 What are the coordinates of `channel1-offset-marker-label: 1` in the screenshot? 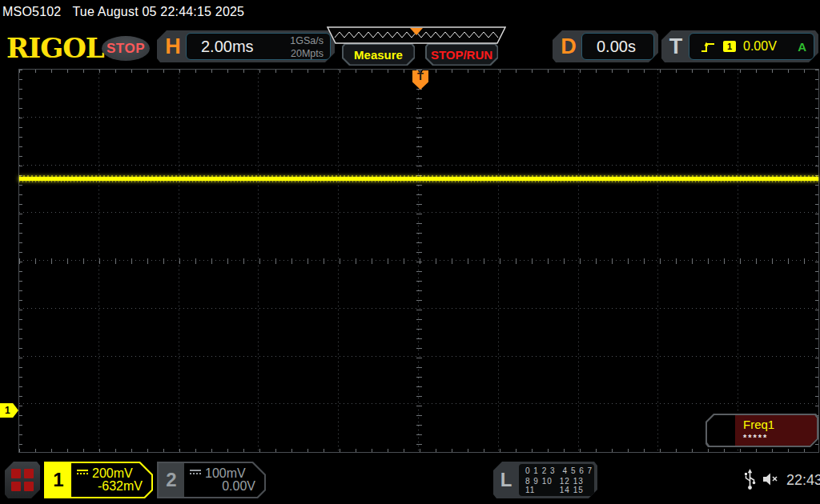 It's located at (8, 410).